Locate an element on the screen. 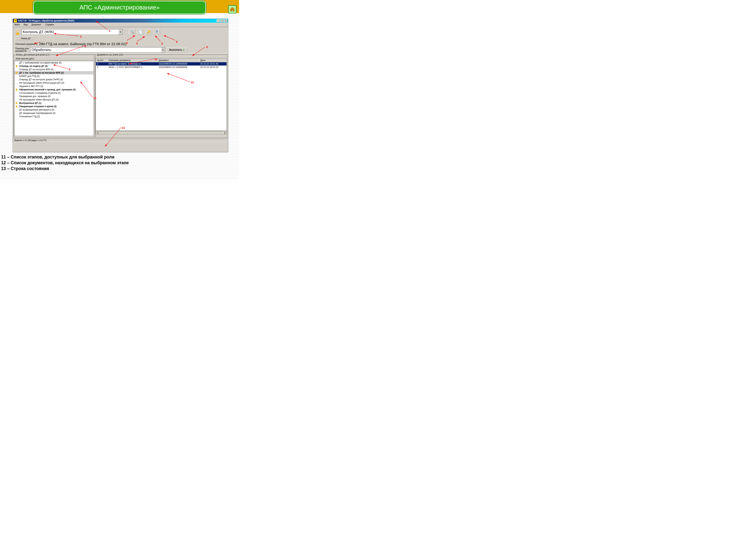 The height and width of the screenshot is (560, 747). scroll-left-button: ◄ is located at coordinates (98, 133).